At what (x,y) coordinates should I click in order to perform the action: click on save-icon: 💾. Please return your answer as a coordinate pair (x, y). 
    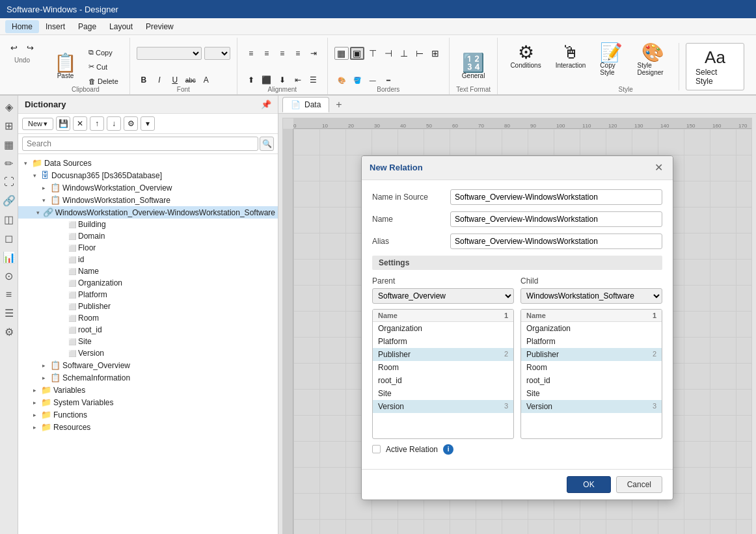
    Looking at the image, I should click on (63, 124).